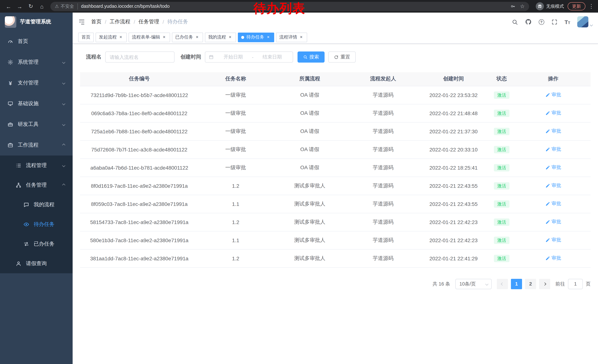 The height and width of the screenshot is (364, 598). I want to click on font-size-icon: TT, so click(567, 22).